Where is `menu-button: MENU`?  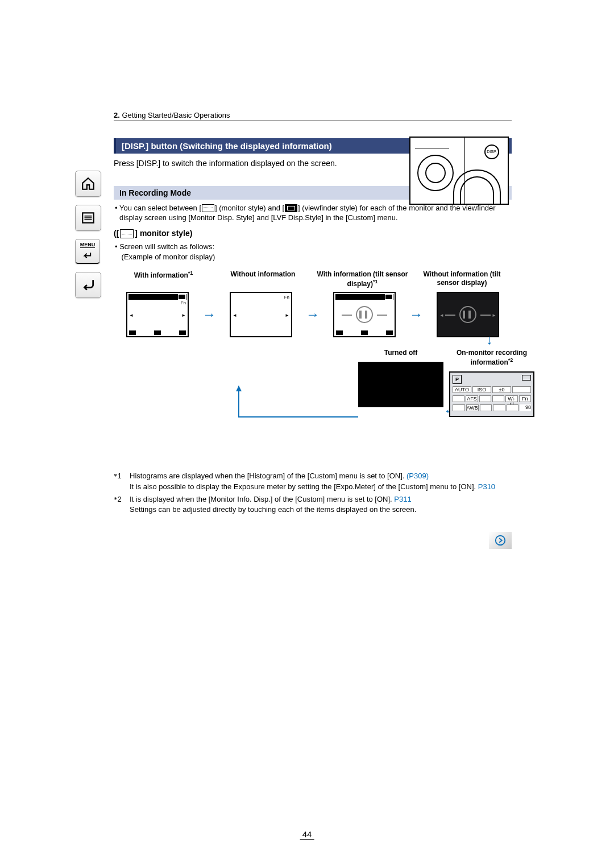
menu-button: MENU is located at coordinates (88, 251).